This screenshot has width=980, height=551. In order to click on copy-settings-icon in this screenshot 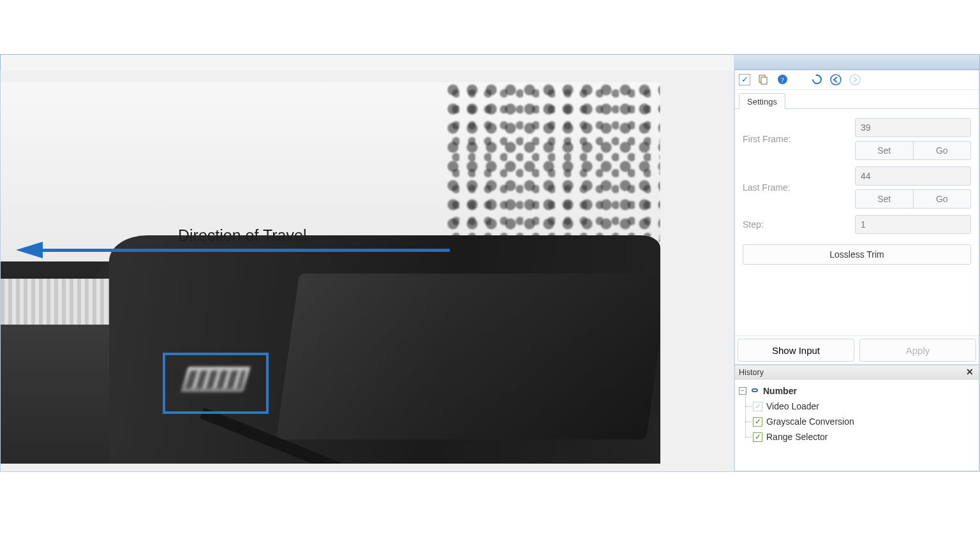, I will do `click(763, 80)`.